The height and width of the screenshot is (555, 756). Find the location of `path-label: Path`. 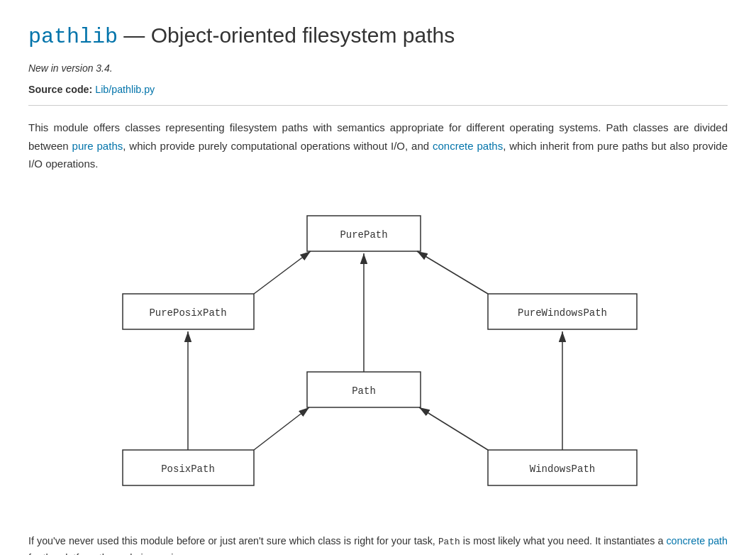

path-label: Path is located at coordinates (364, 391).